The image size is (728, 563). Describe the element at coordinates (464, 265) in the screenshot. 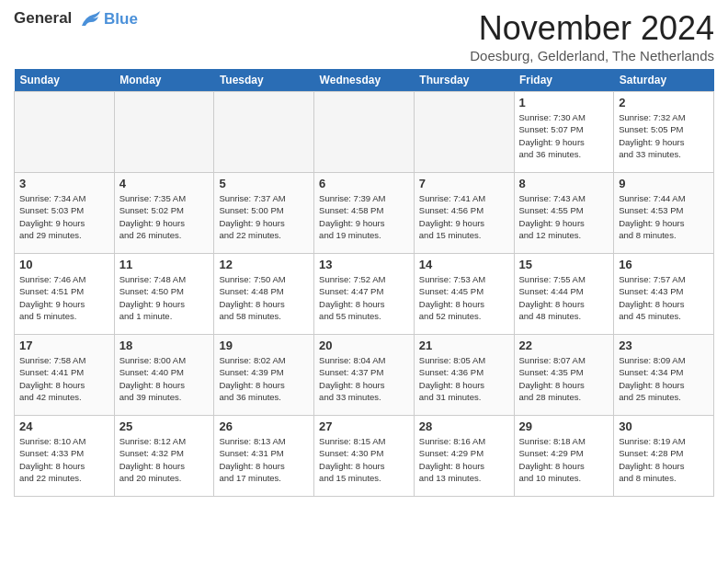

I see `day-number: 14` at that location.